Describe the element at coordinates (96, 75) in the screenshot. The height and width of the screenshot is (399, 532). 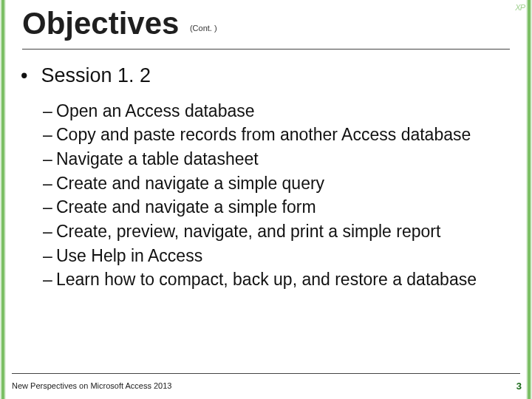
I see `level1-text: Session 1. 2` at that location.